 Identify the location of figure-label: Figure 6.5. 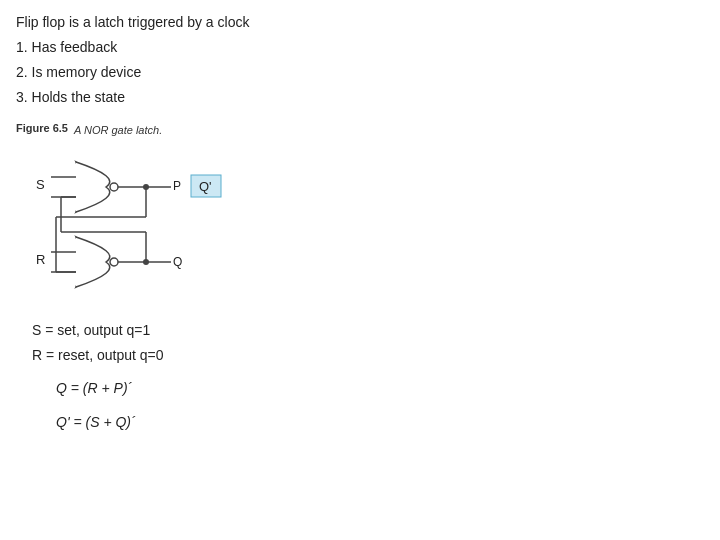
(42, 128).